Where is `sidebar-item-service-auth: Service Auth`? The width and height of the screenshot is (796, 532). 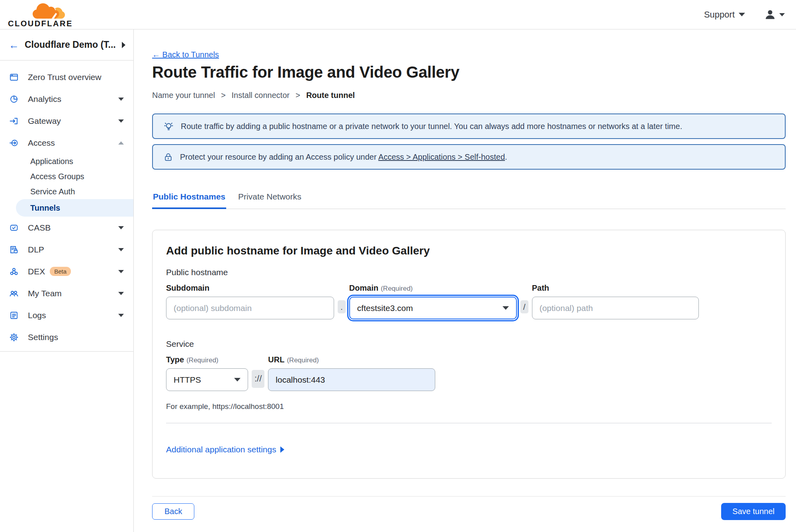 sidebar-item-service-auth: Service Auth is located at coordinates (67, 192).